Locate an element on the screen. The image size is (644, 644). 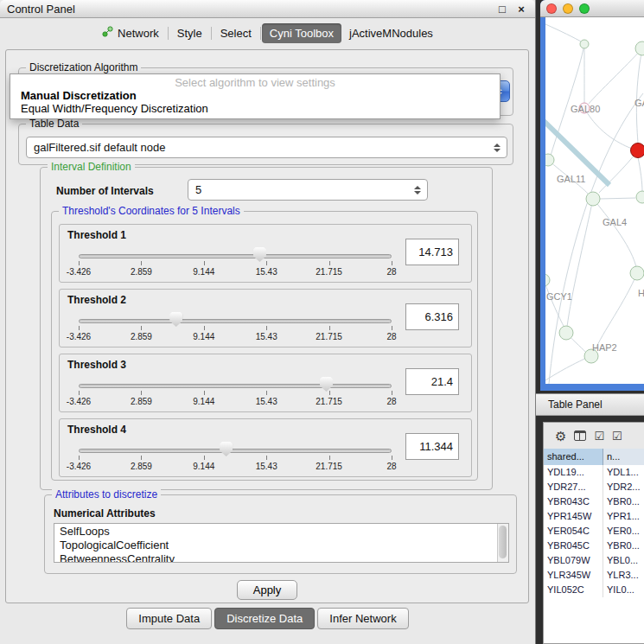
apply-button: Apply is located at coordinates (267, 590).